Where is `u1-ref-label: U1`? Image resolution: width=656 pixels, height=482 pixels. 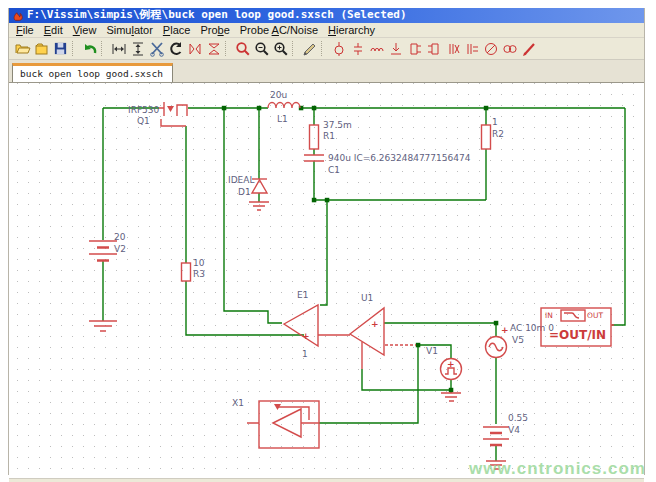
u1-ref-label: U1 is located at coordinates (367, 298).